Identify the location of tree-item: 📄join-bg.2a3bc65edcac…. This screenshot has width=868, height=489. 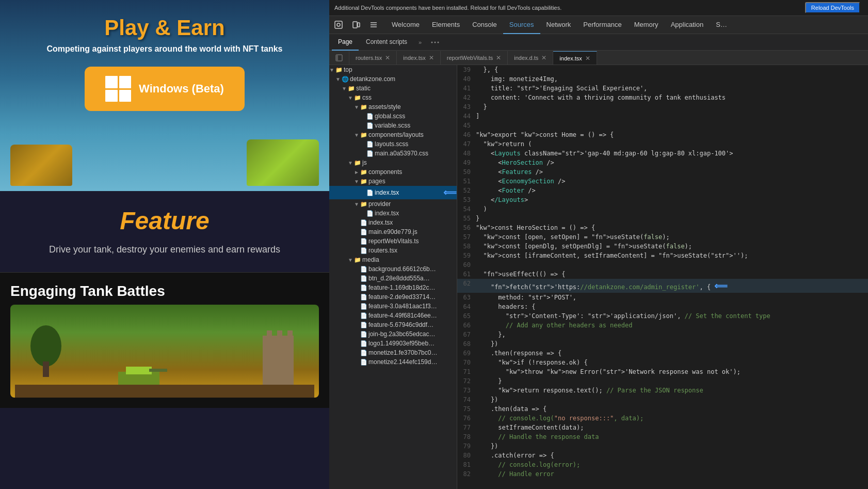
(393, 334).